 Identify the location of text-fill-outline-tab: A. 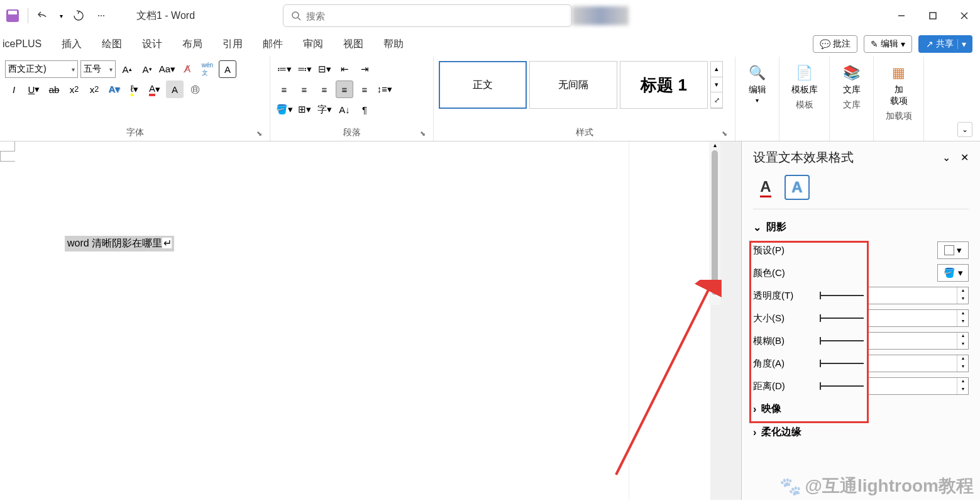
(766, 187).